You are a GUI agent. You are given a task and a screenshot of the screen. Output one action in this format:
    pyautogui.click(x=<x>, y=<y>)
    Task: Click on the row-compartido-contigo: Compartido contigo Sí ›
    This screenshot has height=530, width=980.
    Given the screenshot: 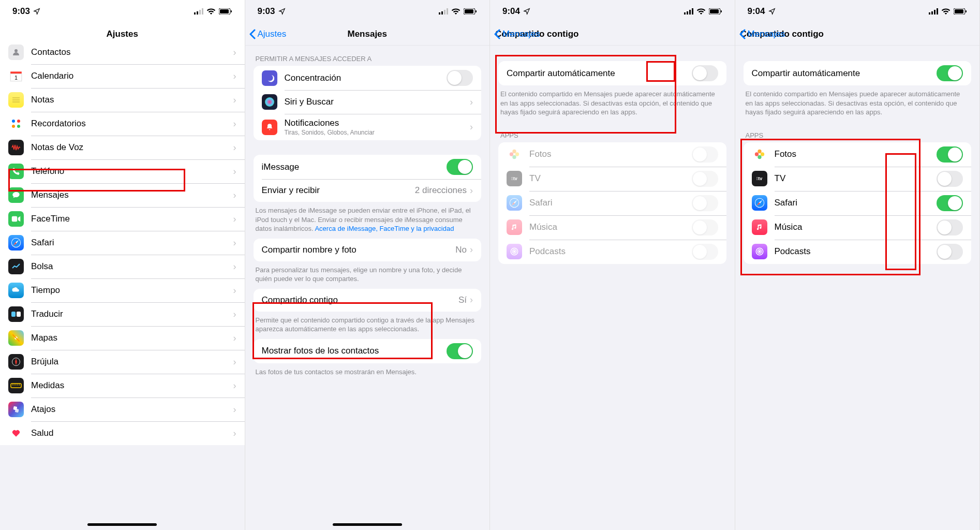 What is the action you would take?
    pyautogui.click(x=367, y=300)
    